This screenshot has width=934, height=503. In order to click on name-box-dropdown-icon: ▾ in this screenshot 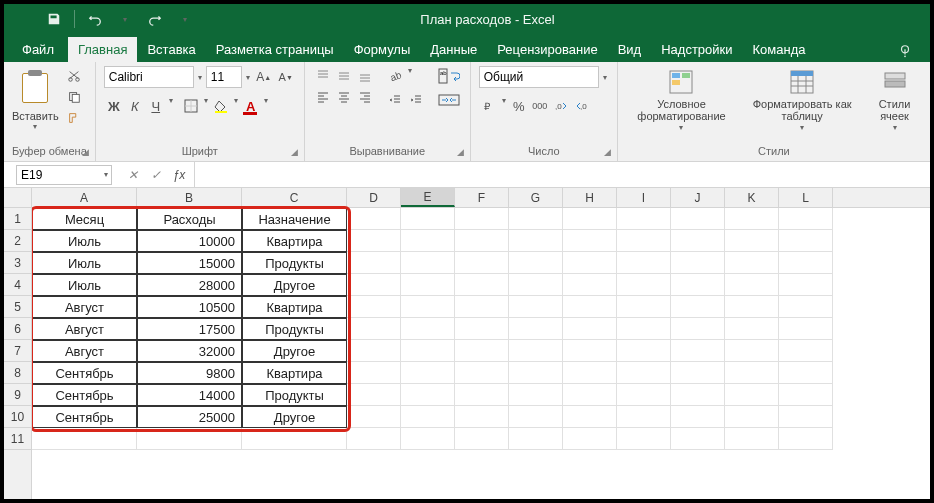, I will do `click(106, 174)`.